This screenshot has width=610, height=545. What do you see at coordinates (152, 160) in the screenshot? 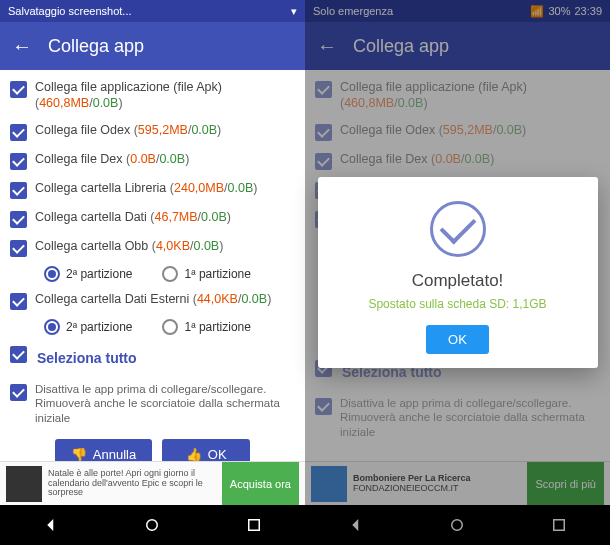
I see `list-item: Collega file Dex (0.0B/0.0B)` at bounding box center [152, 160].